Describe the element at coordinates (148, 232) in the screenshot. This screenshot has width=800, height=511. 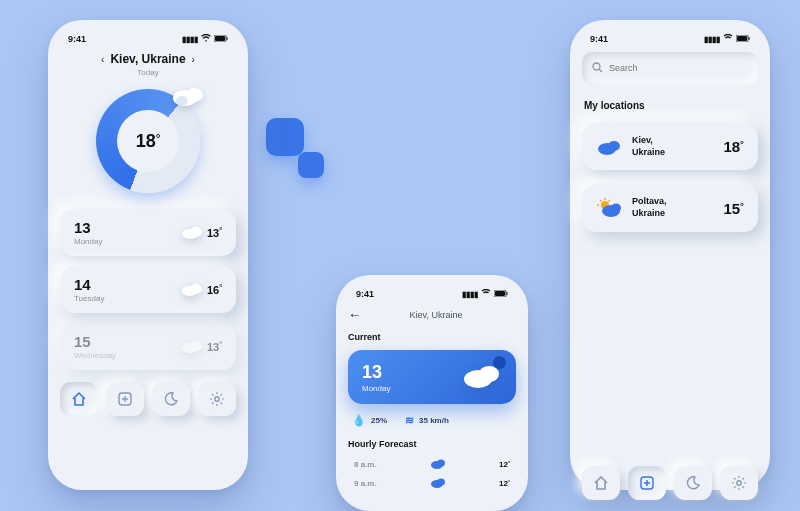
I see `day-card-monday: 13 Monday 13°` at that location.